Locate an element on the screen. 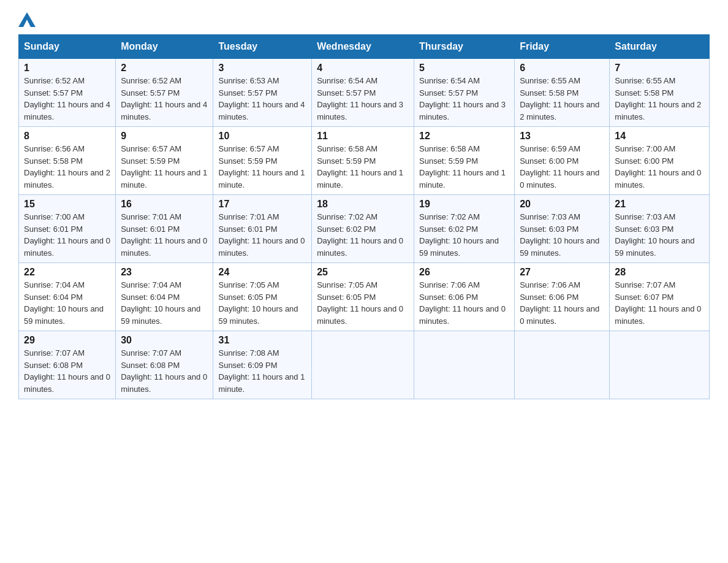 The image size is (728, 563). day-number: 3 is located at coordinates (262, 68).